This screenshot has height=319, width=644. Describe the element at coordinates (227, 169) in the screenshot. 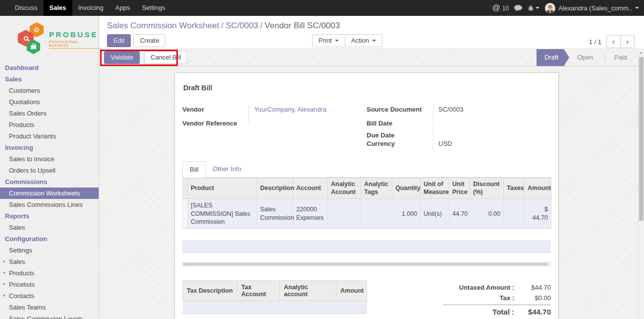

I see `tab-other-info: Other Info` at that location.